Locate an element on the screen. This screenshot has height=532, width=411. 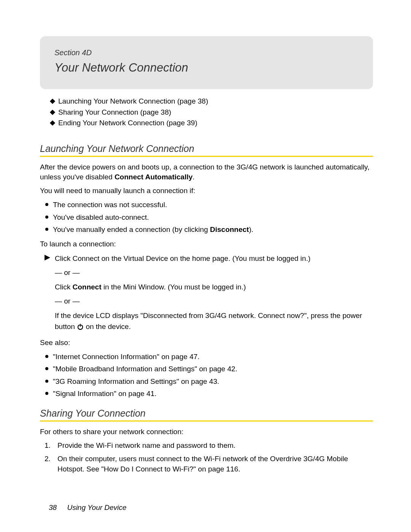
intro-paragraph: After the device powers on and boots up,… is located at coordinates (206, 172).